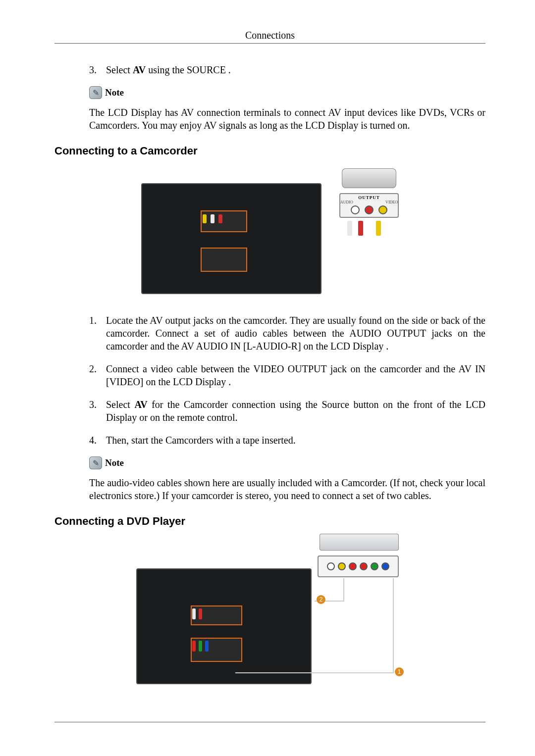 The width and height of the screenshot is (535, 756). I want to click on header-rule, so click(270, 44).